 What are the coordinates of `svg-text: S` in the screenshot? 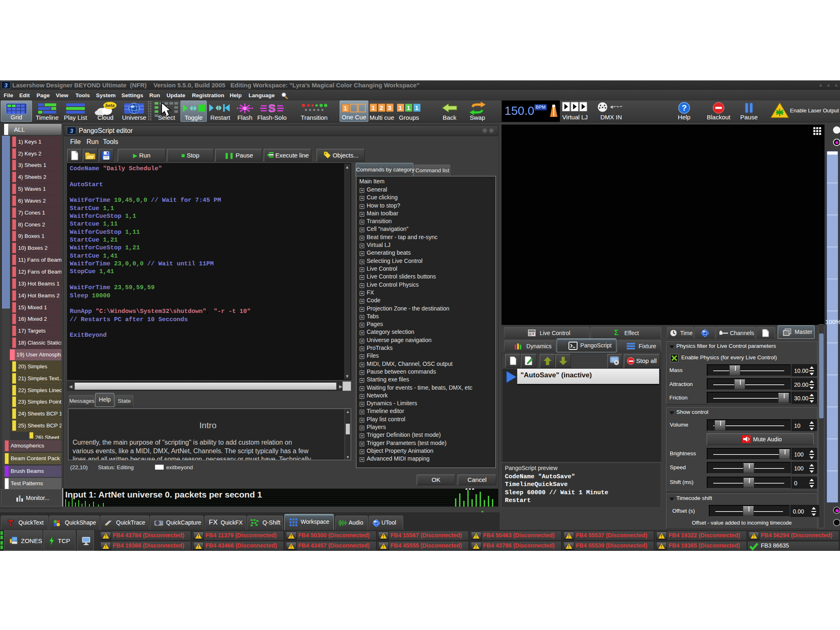 It's located at (272, 108).